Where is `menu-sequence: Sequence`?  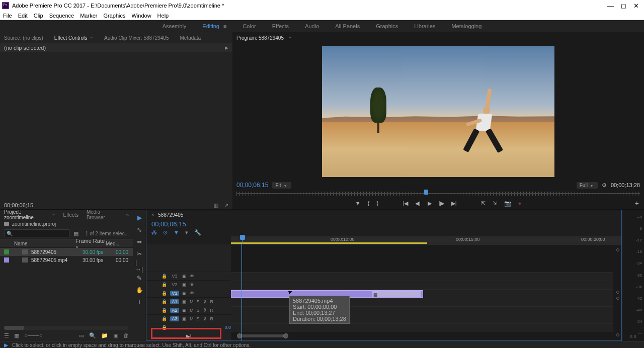 menu-sequence: Sequence is located at coordinates (62, 16).